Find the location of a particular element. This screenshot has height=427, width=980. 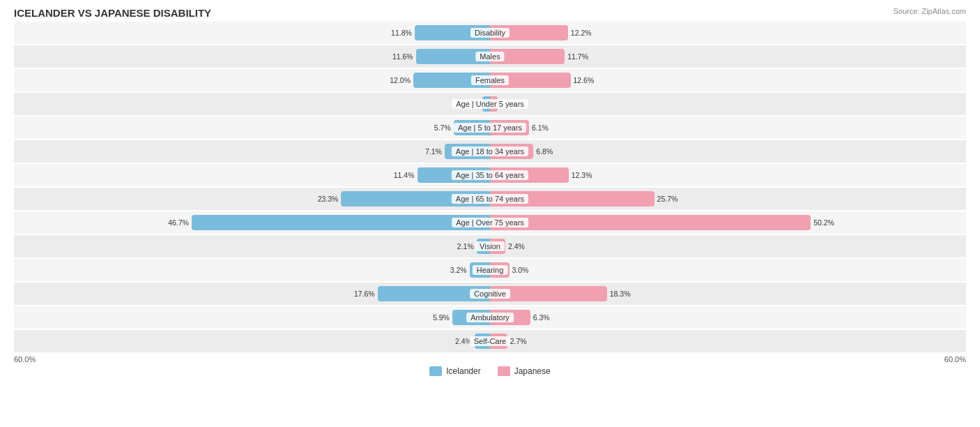

axis-left: 60.0% is located at coordinates (25, 359).